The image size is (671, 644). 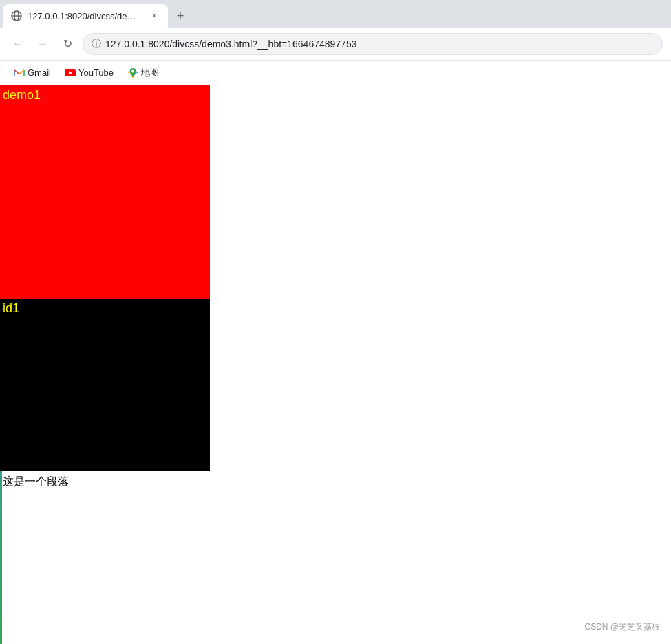 I want to click on bookmark-maps: 地图, so click(x=143, y=73).